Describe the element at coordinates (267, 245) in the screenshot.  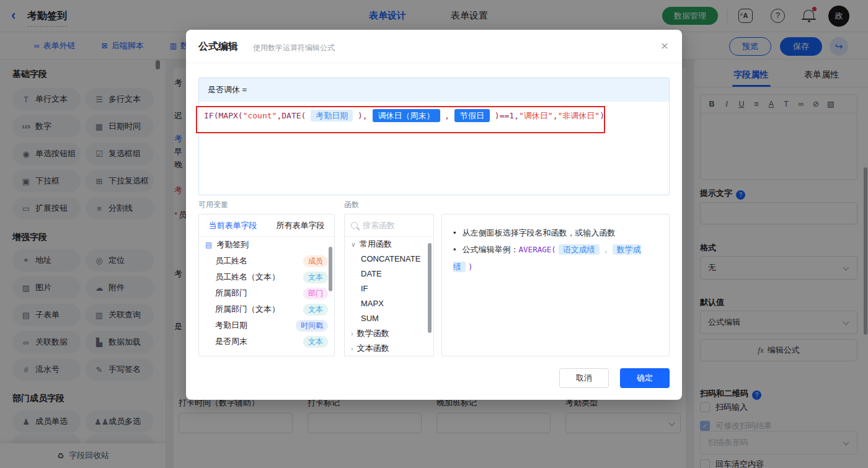
I see `variable-tree-root: ▤考勤签到` at that location.